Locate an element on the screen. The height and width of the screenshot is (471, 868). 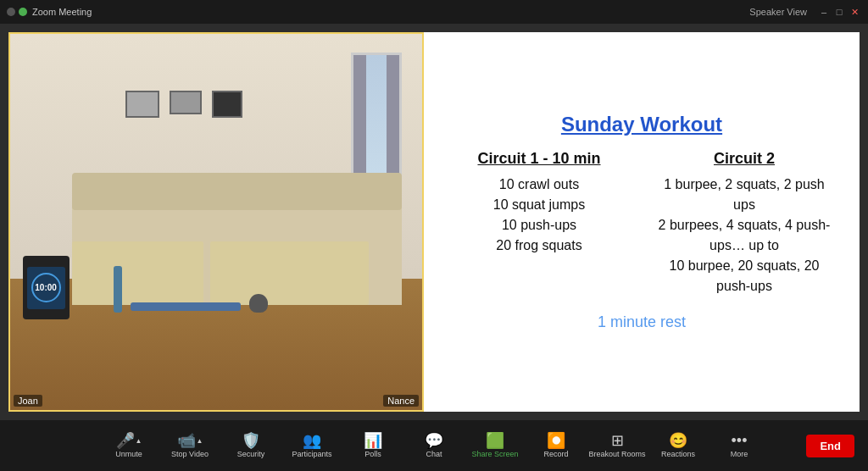
chat-button: 💬 Chat is located at coordinates (434, 446).